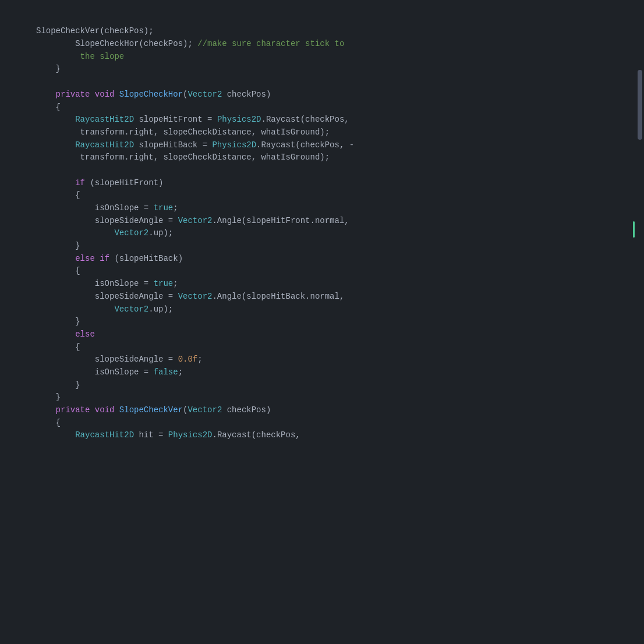  Describe the element at coordinates (151, 94) in the screenshot. I see `token-method-name: SlopeCheckHor` at that location.